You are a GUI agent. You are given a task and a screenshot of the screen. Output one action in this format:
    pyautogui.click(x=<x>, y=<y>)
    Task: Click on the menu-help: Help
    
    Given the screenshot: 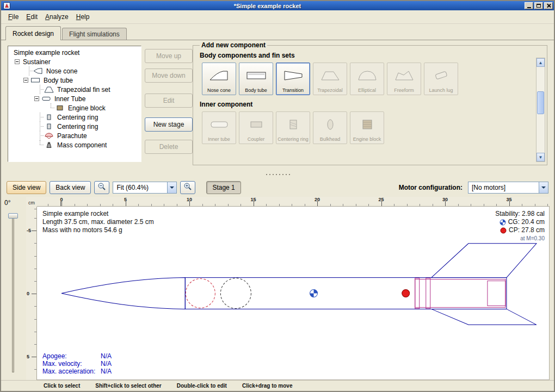 What is the action you would take?
    pyautogui.click(x=83, y=17)
    